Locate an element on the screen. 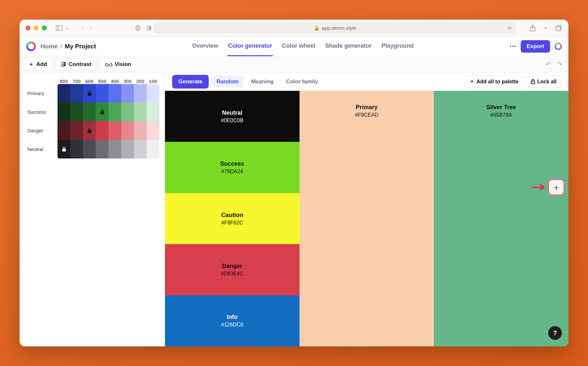 This screenshot has width=588, height=366. color-segment-caution: Caution#F8F62C is located at coordinates (232, 219).